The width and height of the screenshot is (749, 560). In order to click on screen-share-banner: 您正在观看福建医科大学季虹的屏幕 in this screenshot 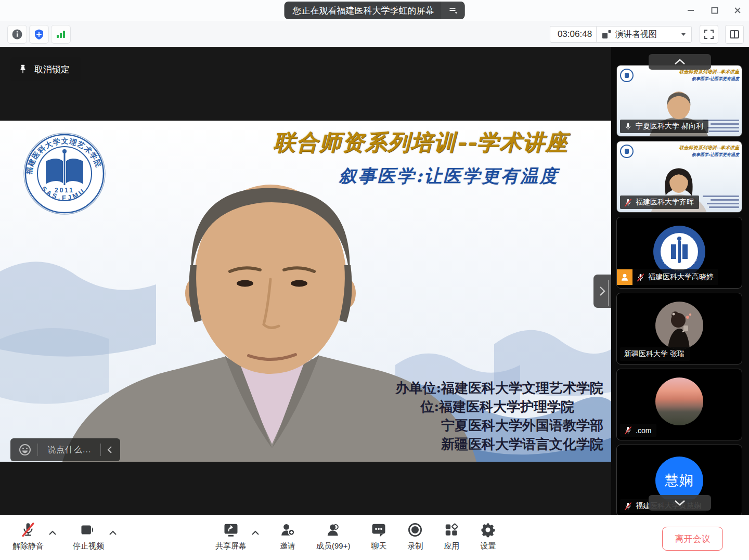, I will do `click(374, 10)`.